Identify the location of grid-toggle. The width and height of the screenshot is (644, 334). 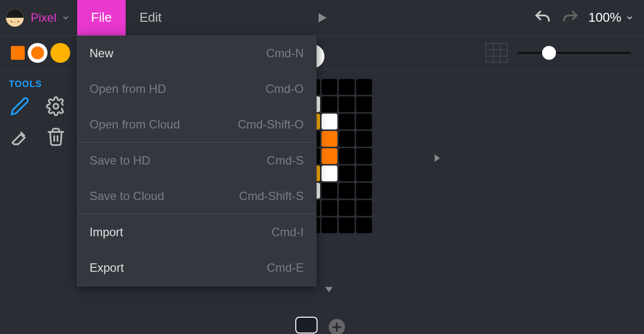
(497, 53).